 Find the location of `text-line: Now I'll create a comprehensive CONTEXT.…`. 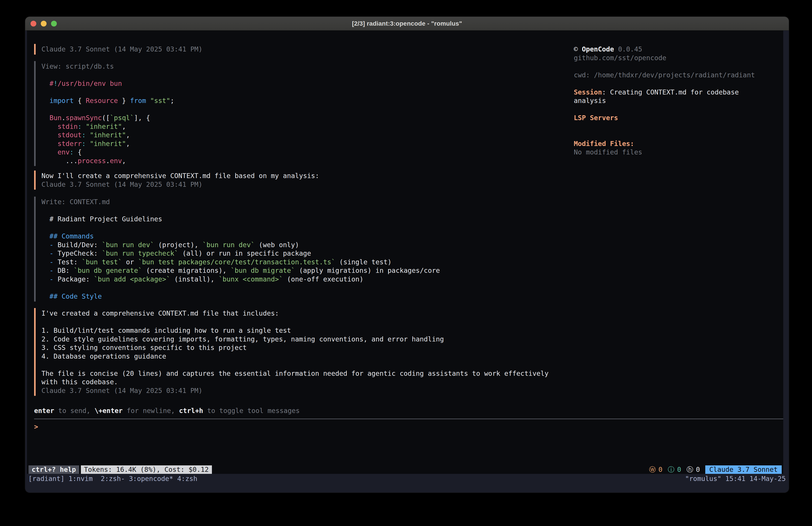

text-line: Now I'll create a comprehensive CONTEXT.… is located at coordinates (180, 176).